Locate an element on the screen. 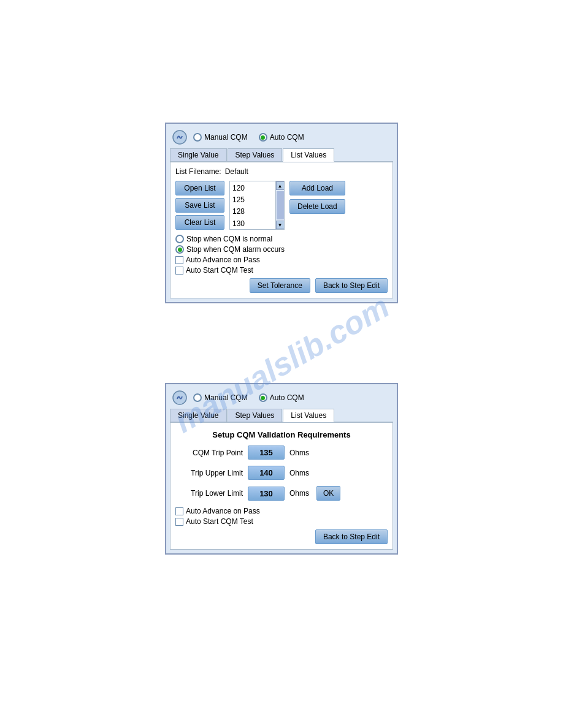 This screenshot has width=563, height=728. stop-normal-option: Stop when CQM is normal is located at coordinates (282, 239).